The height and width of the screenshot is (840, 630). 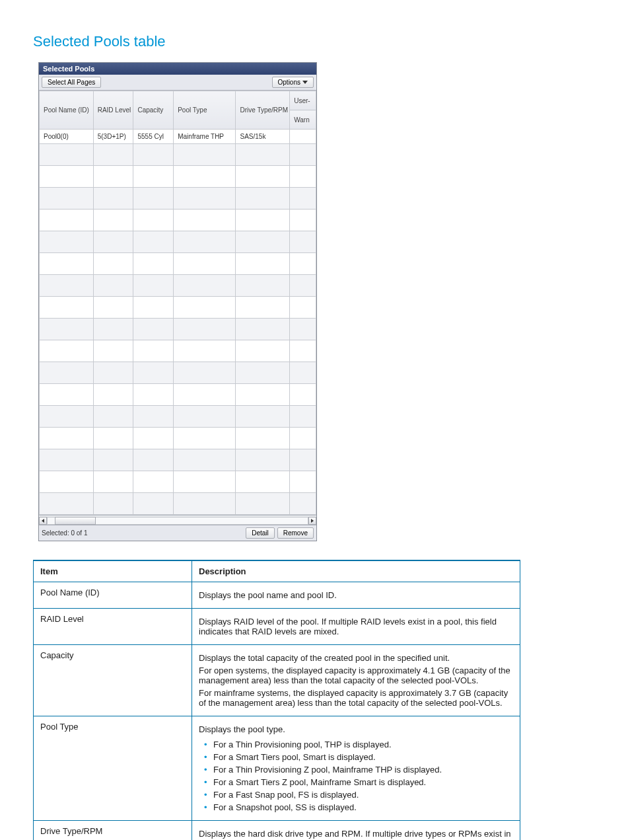 What do you see at coordinates (67, 110) in the screenshot?
I see `col-pool-name: Pool Name (ID)` at bounding box center [67, 110].